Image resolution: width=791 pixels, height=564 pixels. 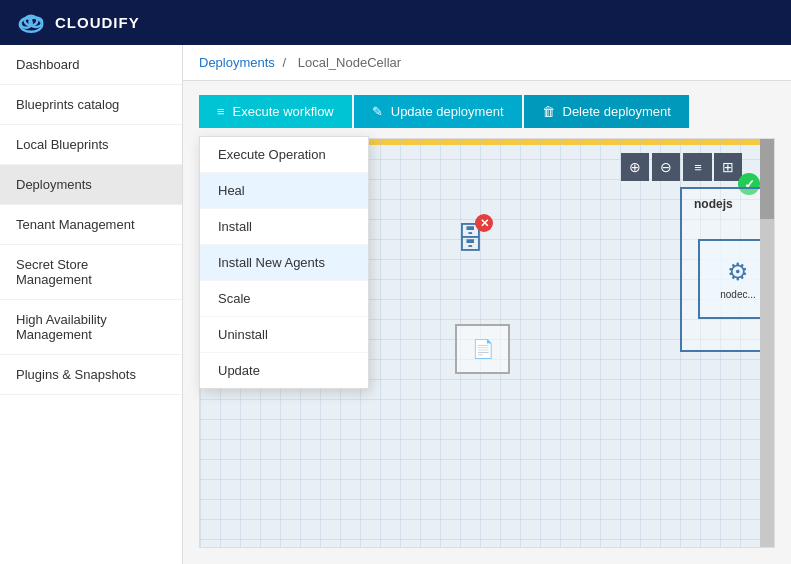 What do you see at coordinates (284, 191) in the screenshot?
I see `dropdown-item-heal: Heal` at bounding box center [284, 191].